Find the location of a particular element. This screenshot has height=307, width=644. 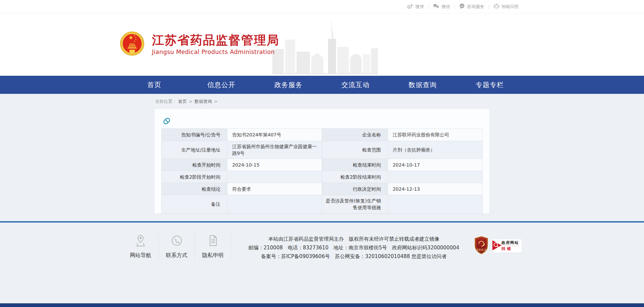

detail-value-cell: 告知书2024年第407号 is located at coordinates (275, 135).